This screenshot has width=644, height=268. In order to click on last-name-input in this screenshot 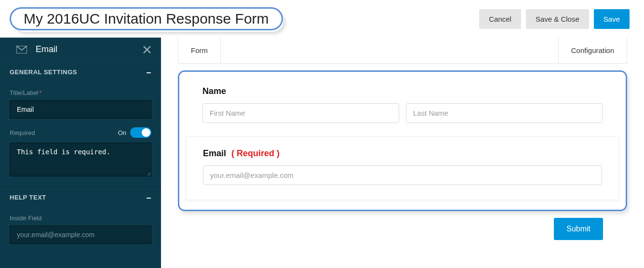, I will do `click(504, 113)`.